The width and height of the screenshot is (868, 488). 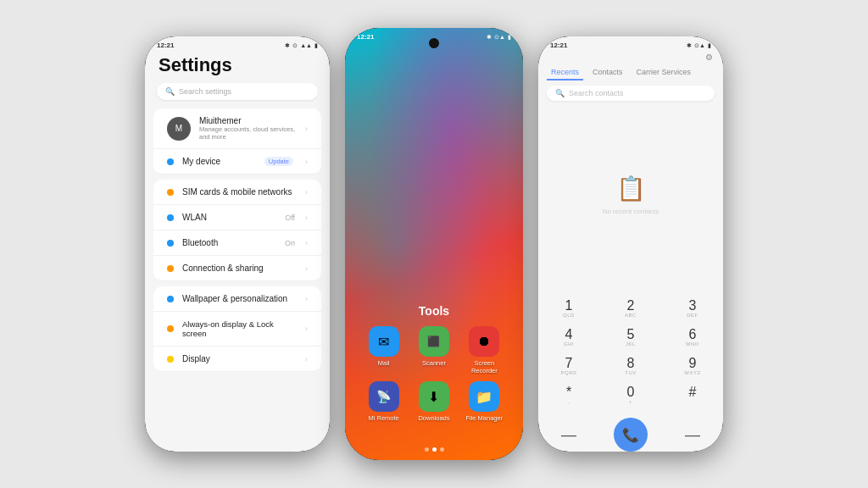 What do you see at coordinates (239, 298) in the screenshot?
I see `wallpaper-label: Wallpaper & personalization` at bounding box center [239, 298].